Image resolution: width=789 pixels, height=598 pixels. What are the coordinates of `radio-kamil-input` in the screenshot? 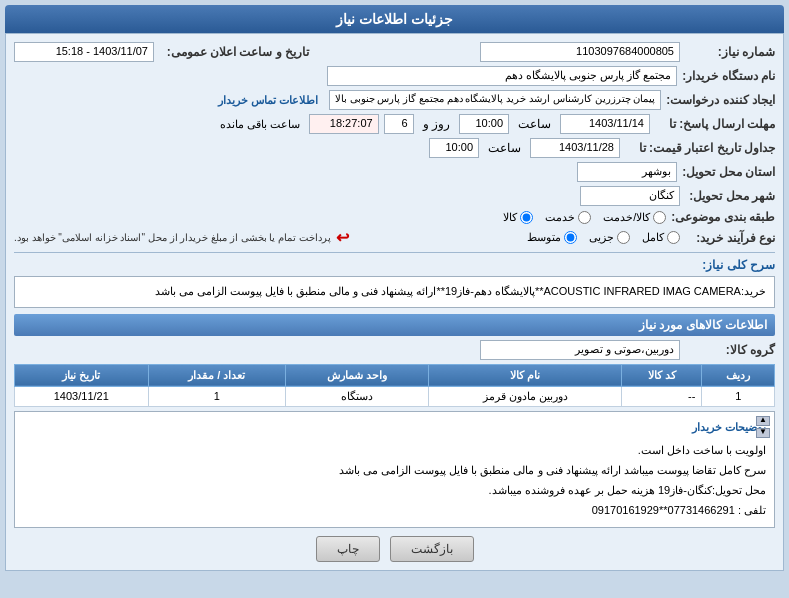 It's located at (674, 238).